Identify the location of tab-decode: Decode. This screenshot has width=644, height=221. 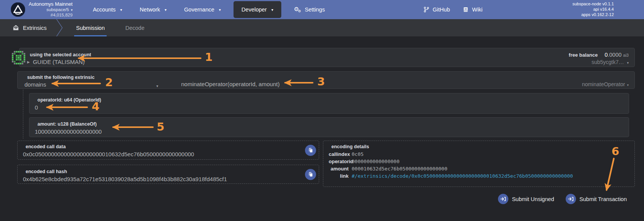
(135, 28).